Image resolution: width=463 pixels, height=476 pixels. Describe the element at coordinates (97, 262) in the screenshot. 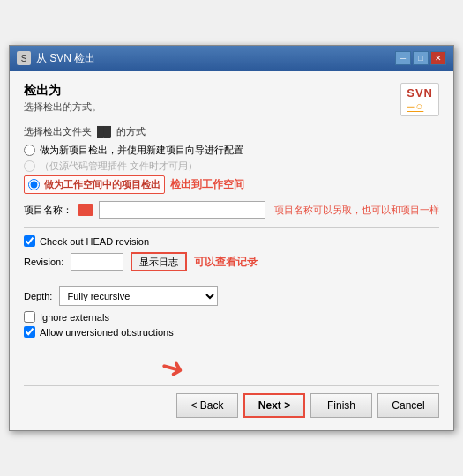

I see `revision-input` at that location.